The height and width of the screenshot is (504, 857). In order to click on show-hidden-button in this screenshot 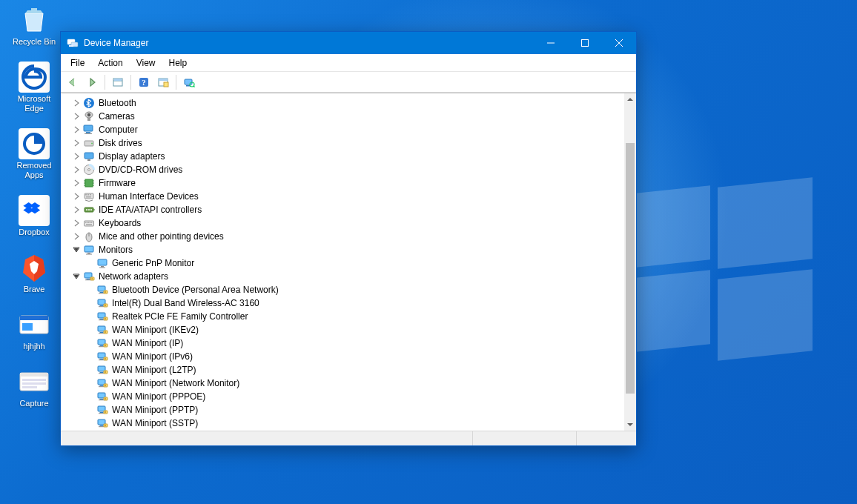, I will do `click(118, 82)`.